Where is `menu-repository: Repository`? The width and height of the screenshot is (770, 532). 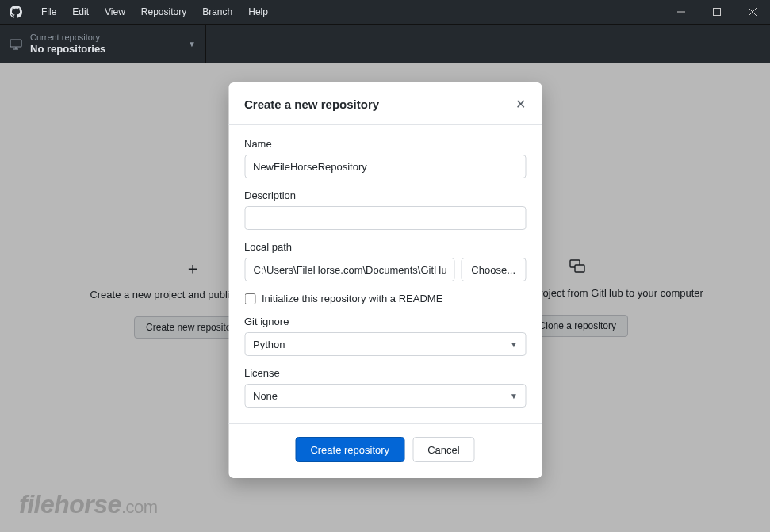 menu-repository: Repository is located at coordinates (163, 12).